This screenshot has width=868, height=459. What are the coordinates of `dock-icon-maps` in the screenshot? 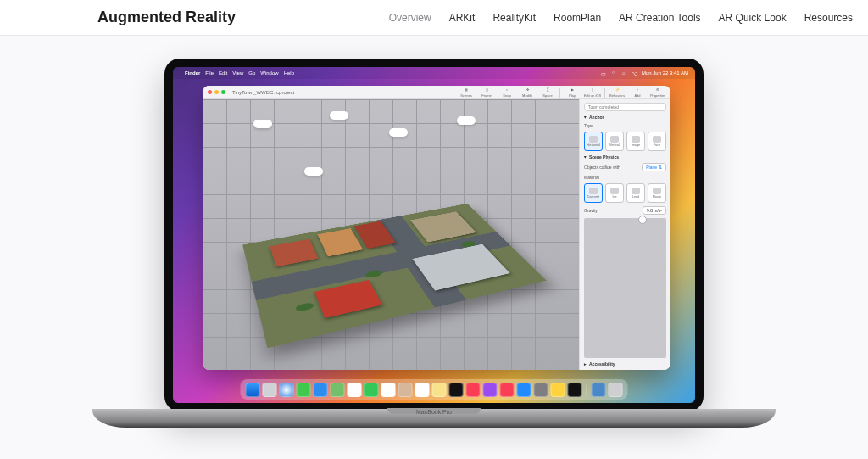 It's located at (337, 390).